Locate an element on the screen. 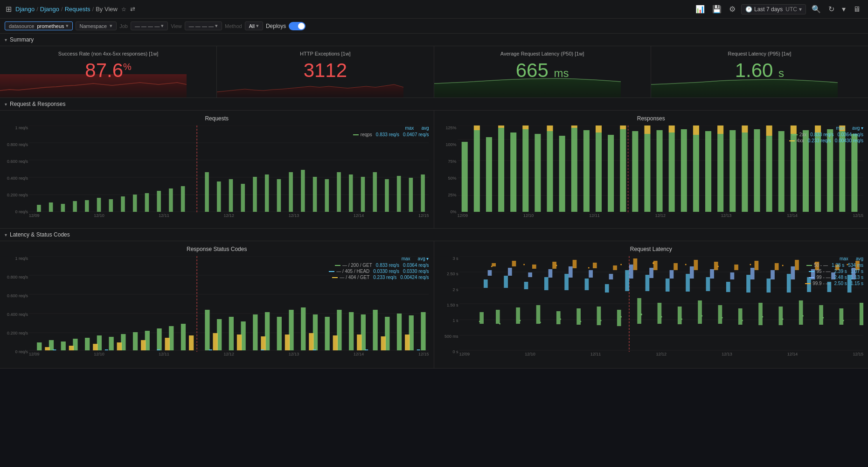 The image size is (868, 467). http-exceptions-value: 3112 is located at coordinates (325, 70).